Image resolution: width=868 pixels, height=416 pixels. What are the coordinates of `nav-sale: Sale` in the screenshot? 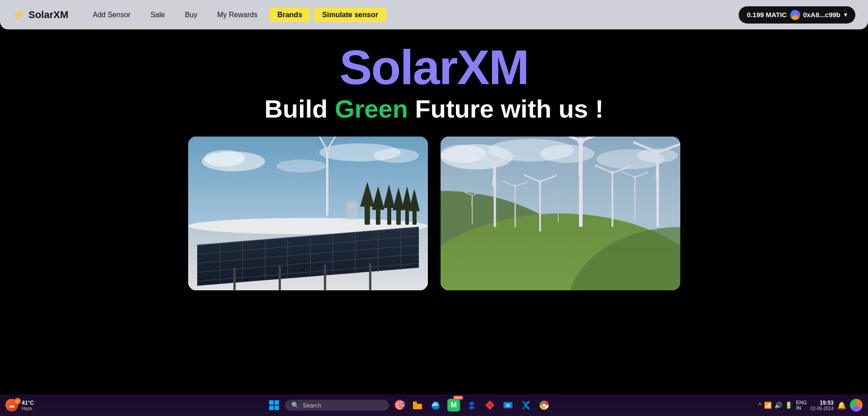 It's located at (158, 15).